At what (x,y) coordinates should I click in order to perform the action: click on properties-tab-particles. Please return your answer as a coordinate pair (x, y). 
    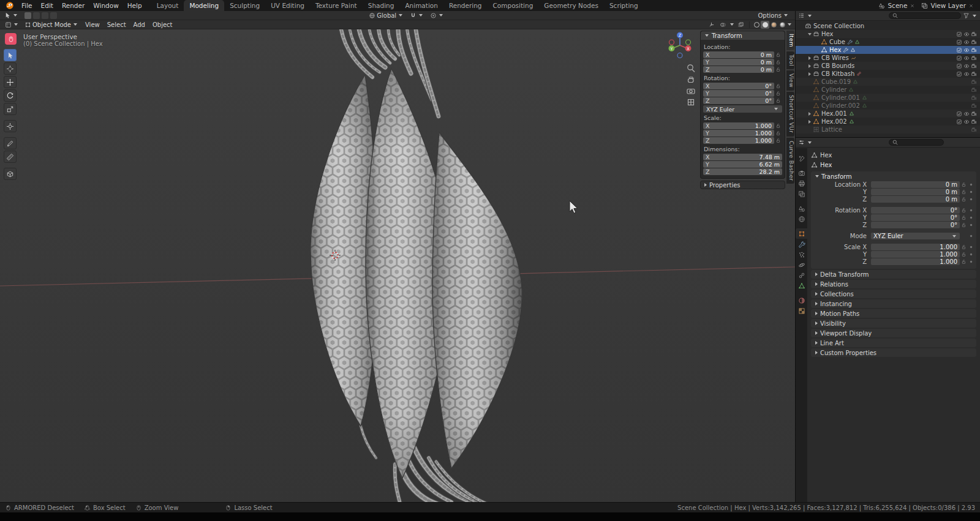
    Looking at the image, I should click on (801, 255).